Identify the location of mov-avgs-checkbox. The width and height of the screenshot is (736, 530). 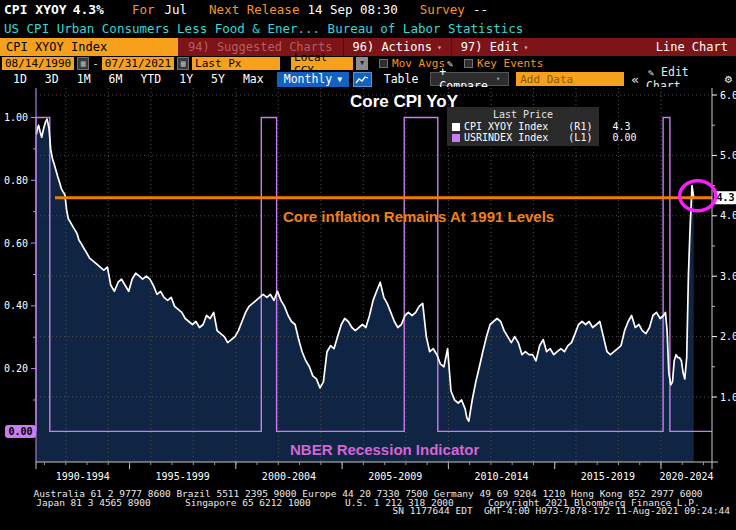
(384, 64).